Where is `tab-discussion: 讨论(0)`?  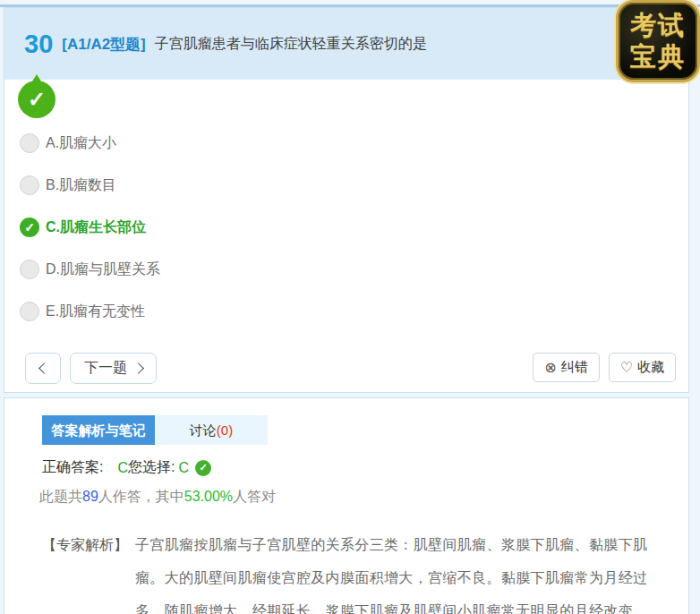
tab-discussion: 讨论(0) is located at coordinates (211, 430).